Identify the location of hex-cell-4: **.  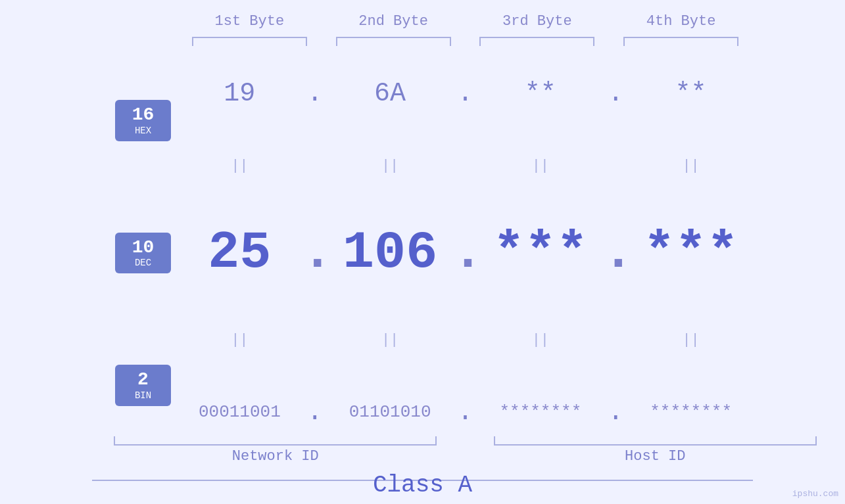
(690, 93).